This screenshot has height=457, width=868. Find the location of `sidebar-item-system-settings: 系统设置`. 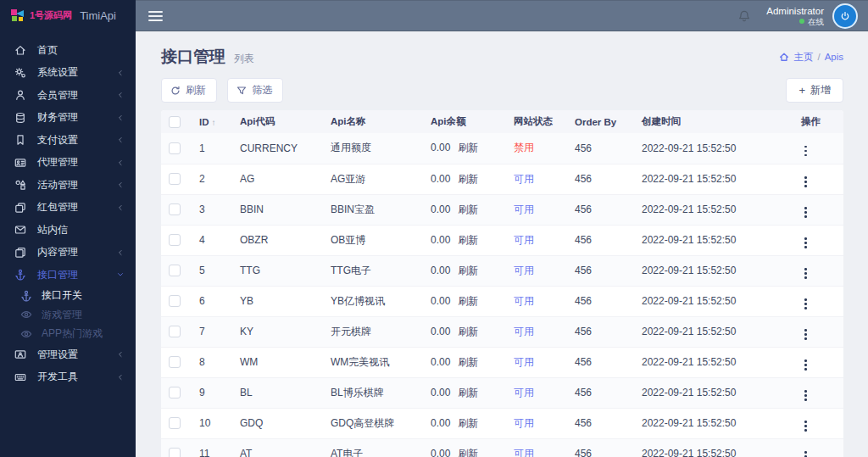

sidebar-item-system-settings: 系统设置 is located at coordinates (68, 73).